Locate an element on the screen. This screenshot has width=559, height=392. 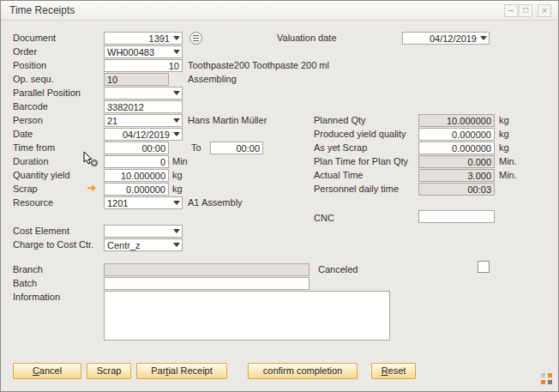
planned-qty-unit: kg is located at coordinates (504, 120).